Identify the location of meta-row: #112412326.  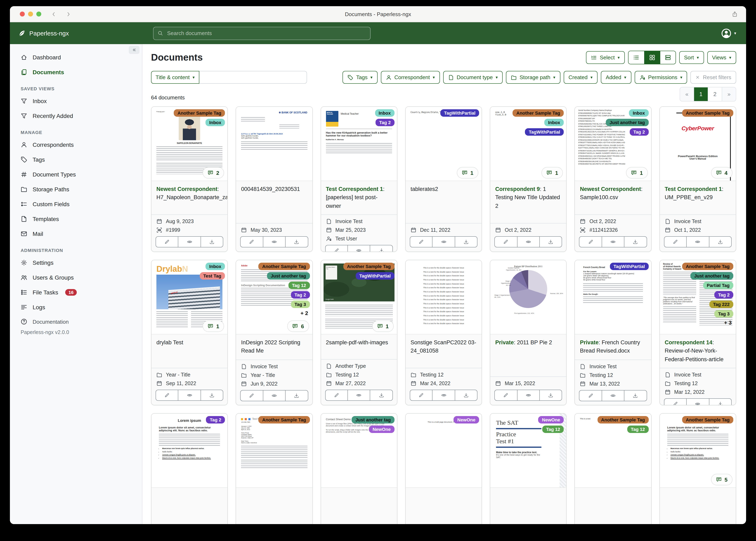
(613, 230).